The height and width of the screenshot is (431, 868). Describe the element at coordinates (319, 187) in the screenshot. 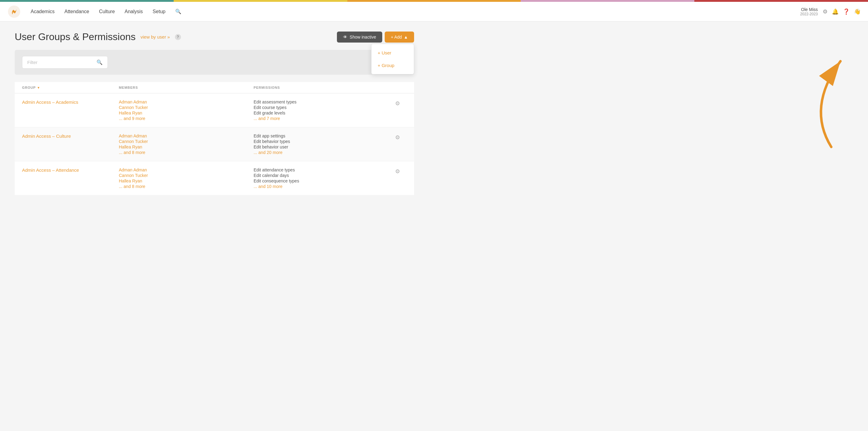

I see `perm-more: ... and 10 more` at that location.